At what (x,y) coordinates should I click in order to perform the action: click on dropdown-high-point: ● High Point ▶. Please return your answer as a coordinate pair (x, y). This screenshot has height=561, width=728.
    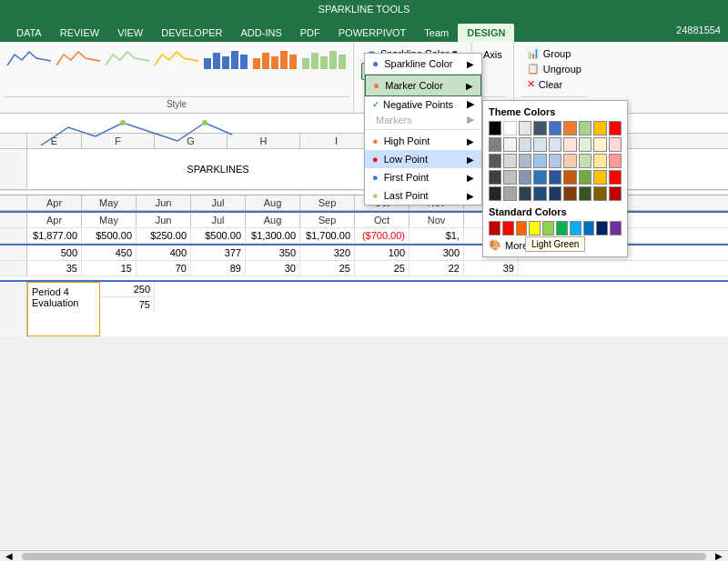
    Looking at the image, I should click on (423, 141).